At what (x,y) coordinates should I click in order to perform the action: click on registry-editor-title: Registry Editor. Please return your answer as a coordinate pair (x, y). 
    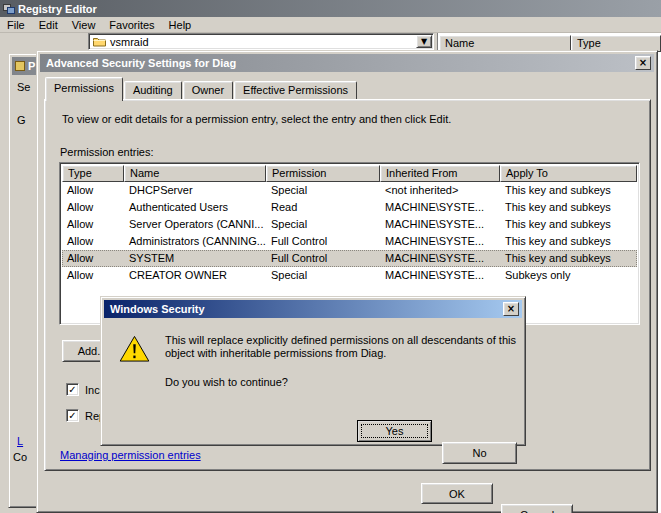
    Looking at the image, I should click on (338, 9).